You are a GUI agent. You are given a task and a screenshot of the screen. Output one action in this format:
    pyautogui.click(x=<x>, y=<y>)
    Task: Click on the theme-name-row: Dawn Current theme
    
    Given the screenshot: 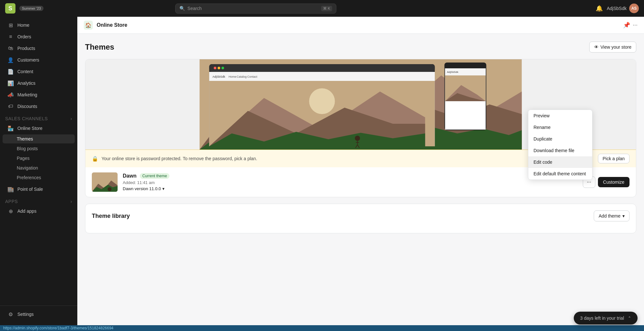 What is the action you would take?
    pyautogui.click(x=350, y=176)
    